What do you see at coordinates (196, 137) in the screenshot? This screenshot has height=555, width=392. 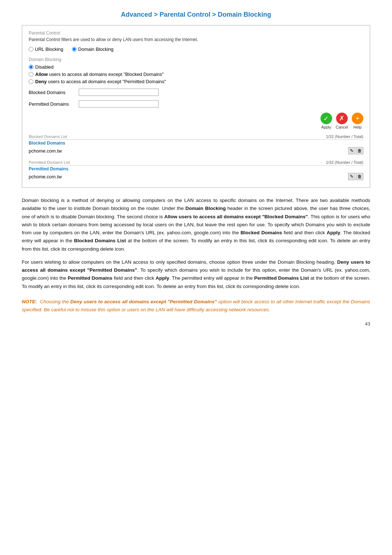 I see `blocked-list-header: Blocked Domains List 1/32 (Number / Tota…` at bounding box center [196, 137].